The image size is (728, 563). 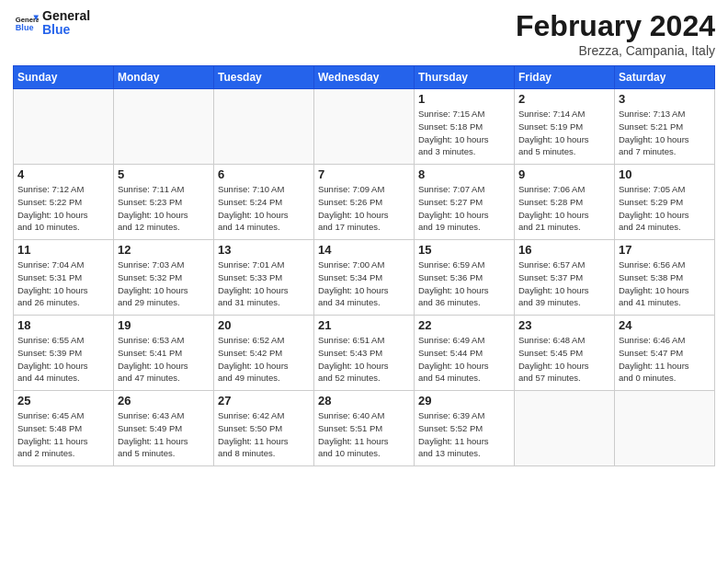 I want to click on day-number: 29, so click(x=464, y=401).